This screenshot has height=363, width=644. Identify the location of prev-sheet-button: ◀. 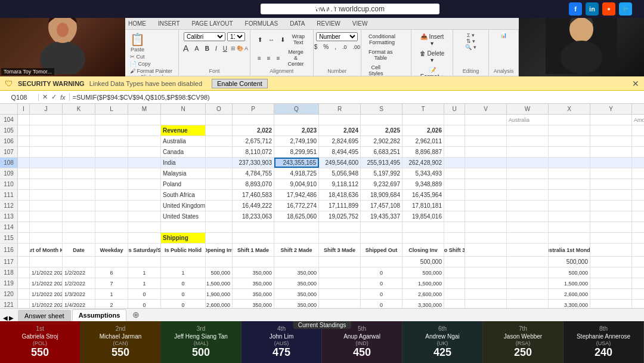
(5, 318).